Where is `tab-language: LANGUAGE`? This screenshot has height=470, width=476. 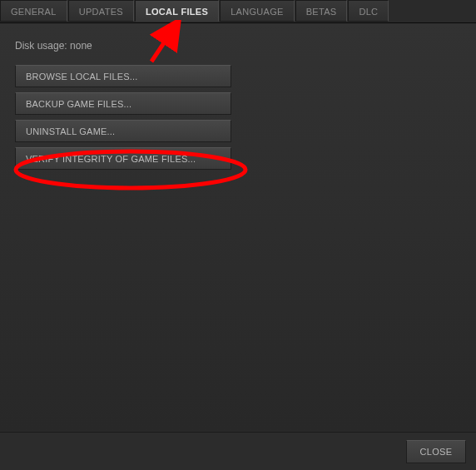 tab-language: LANGUAGE is located at coordinates (257, 11).